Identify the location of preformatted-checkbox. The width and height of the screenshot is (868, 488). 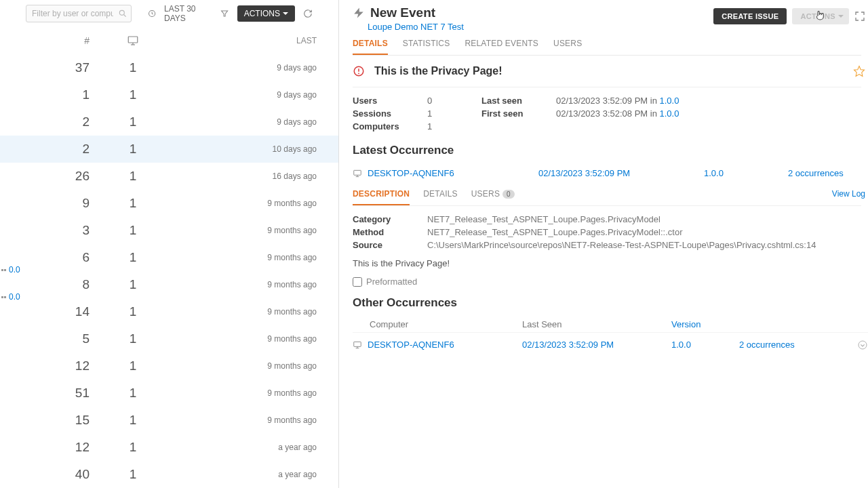
(357, 282).